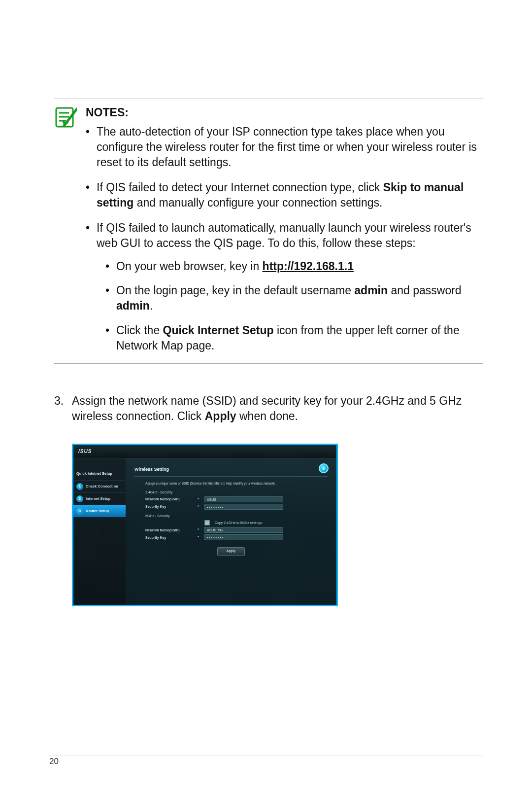  I want to click on page-footer: 20, so click(266, 762).